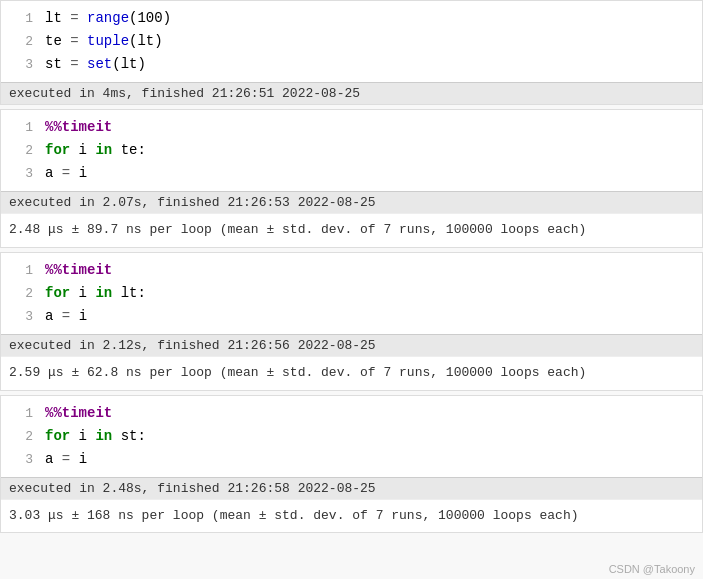 The image size is (703, 579). What do you see at coordinates (352, 436) in the screenshot?
I see `code-line: 2for i in st:` at bounding box center [352, 436].